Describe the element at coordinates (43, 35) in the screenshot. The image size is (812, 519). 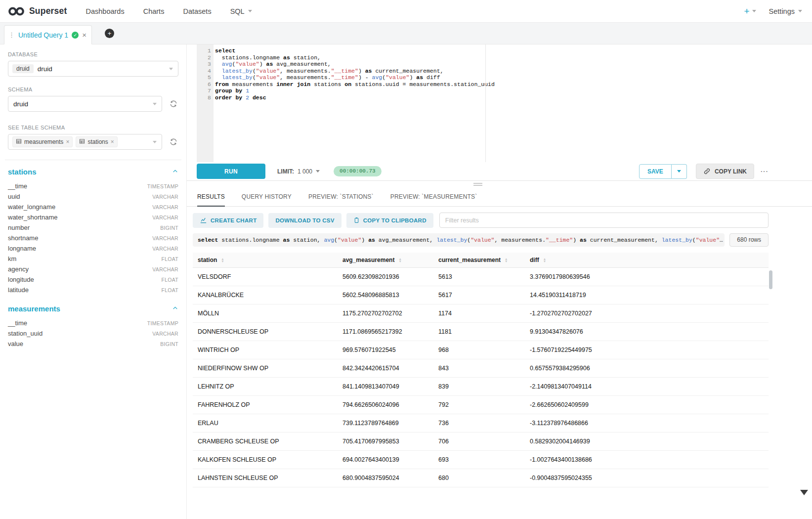
I see `query-tab-title: Untitled Query 1` at that location.